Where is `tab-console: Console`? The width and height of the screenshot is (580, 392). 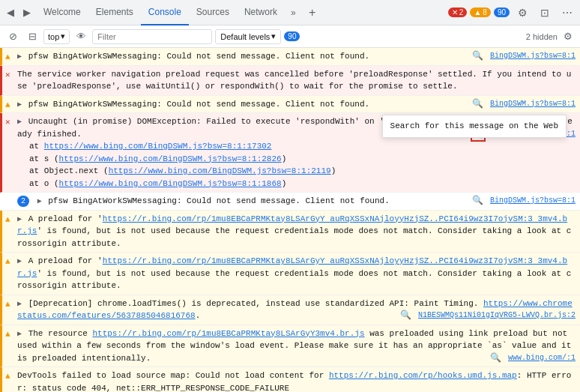 tab-console: Console is located at coordinates (165, 13).